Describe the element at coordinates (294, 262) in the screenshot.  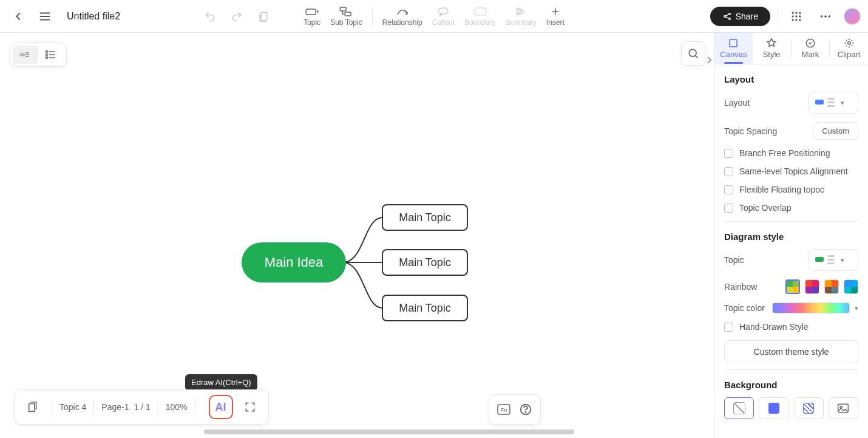
I see `main-idea-node: Main Idea` at that location.